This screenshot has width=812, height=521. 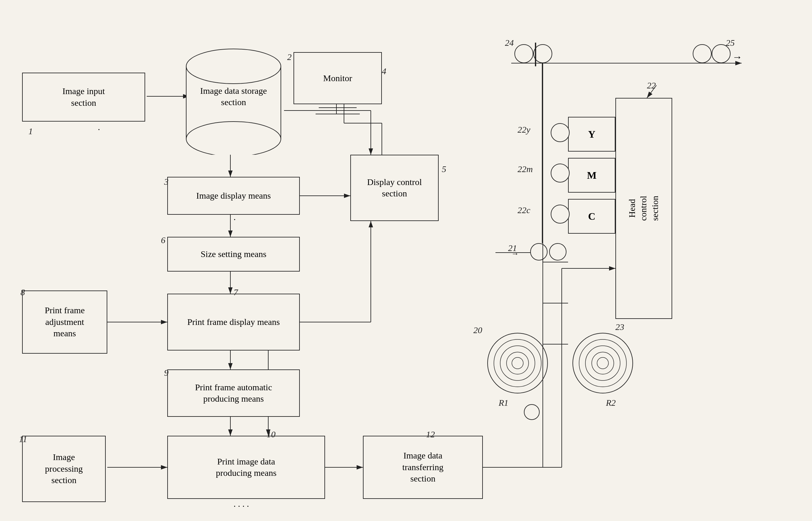 I want to click on roller-21b, so click(x=558, y=252).